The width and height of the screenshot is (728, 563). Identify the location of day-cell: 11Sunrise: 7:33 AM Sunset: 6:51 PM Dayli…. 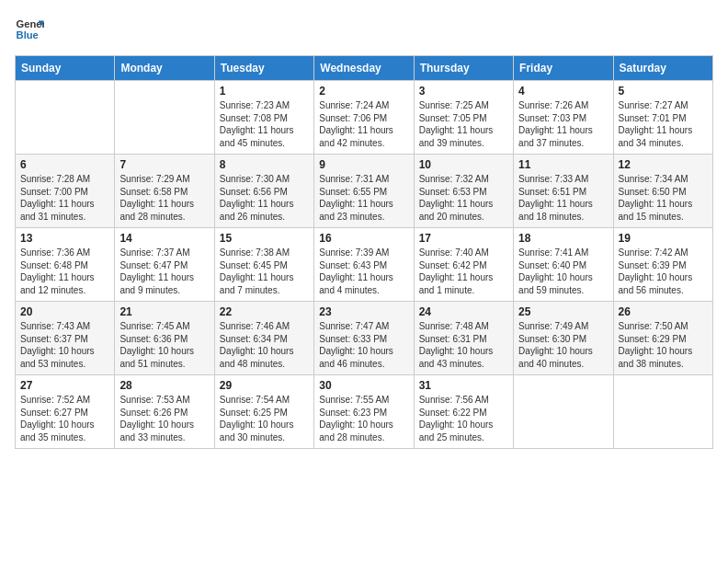
(563, 191).